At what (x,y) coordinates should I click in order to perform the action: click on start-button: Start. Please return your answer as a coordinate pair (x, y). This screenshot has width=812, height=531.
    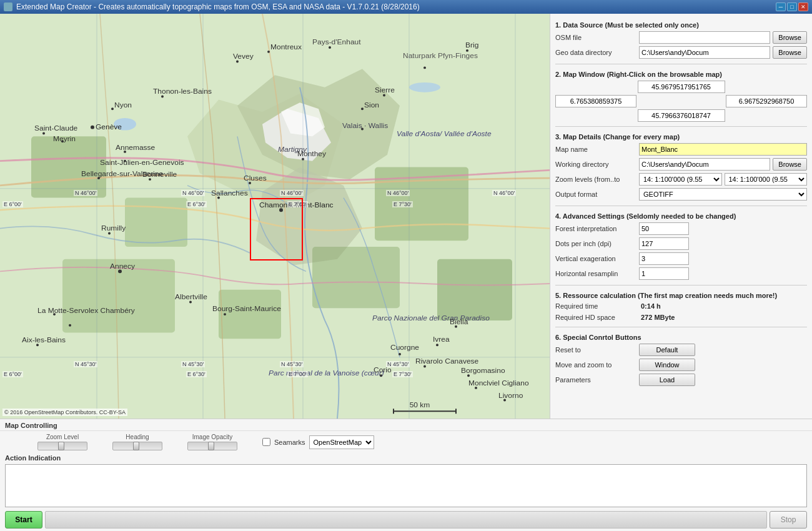
    Looking at the image, I should click on (24, 520).